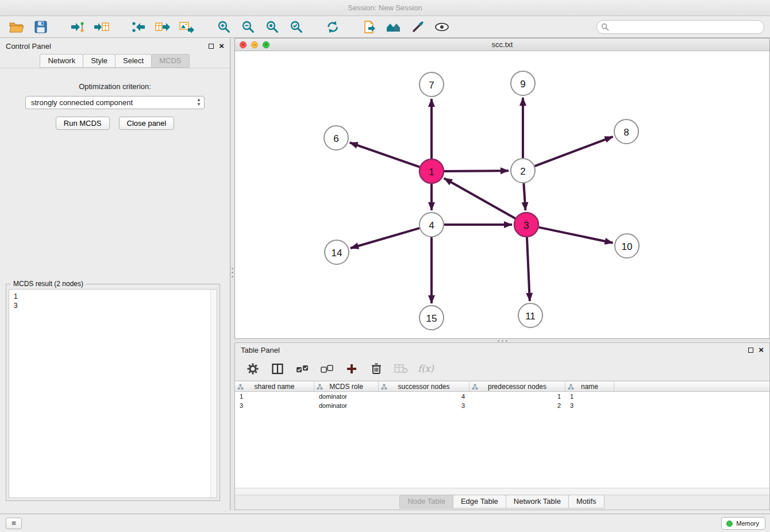  Describe the element at coordinates (278, 369) in the screenshot. I see `columns-icon` at that location.